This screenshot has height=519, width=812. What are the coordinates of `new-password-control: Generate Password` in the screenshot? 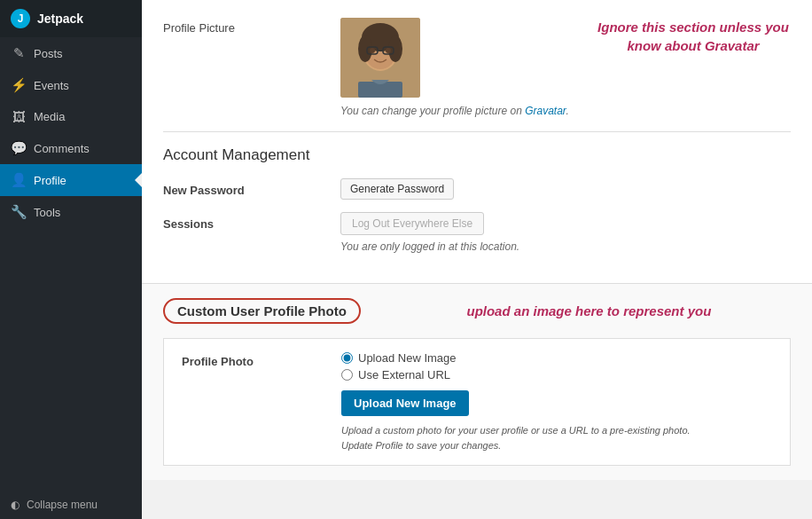 It's located at (566, 189).